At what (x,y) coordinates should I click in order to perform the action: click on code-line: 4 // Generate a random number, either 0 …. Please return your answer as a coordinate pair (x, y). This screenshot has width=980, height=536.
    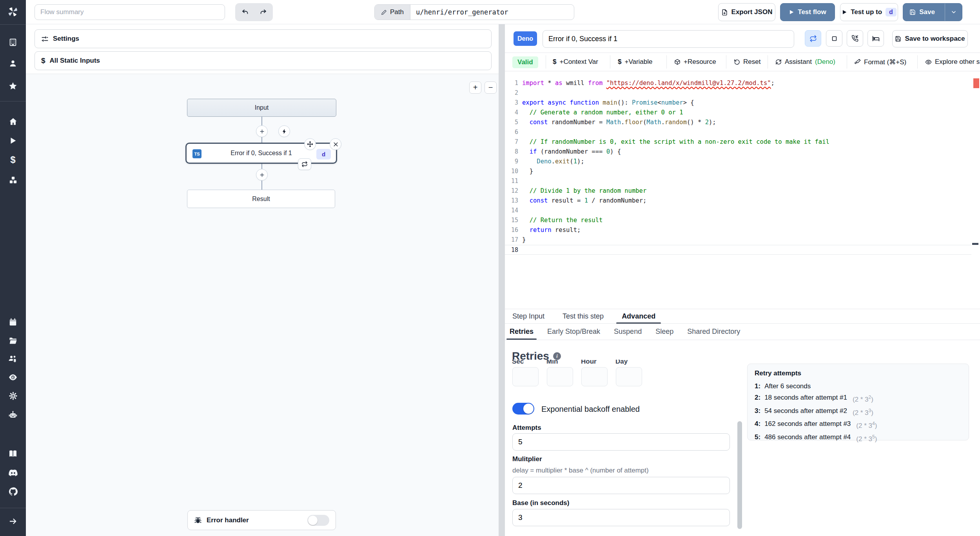
    Looking at the image, I should click on (738, 113).